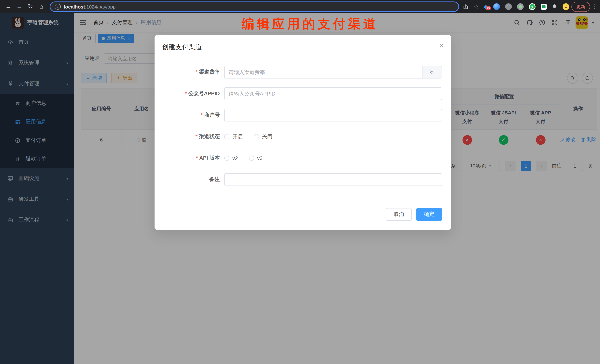  I want to click on url-host: localhost, so click(75, 7).